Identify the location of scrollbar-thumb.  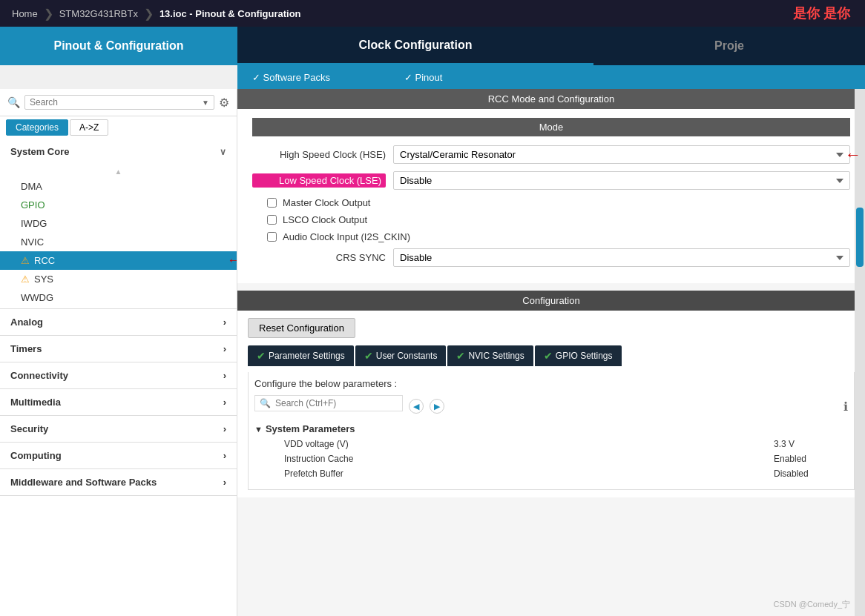
(860, 237).